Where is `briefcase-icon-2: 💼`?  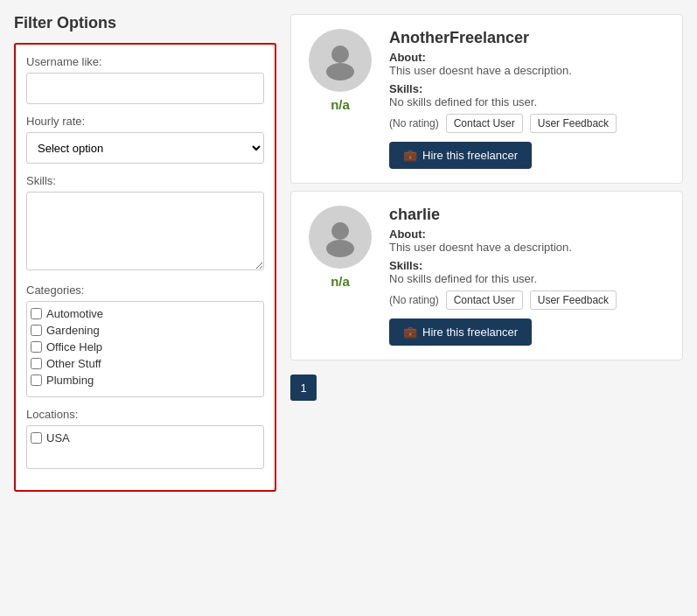
briefcase-icon-2: 💼 is located at coordinates (410, 332).